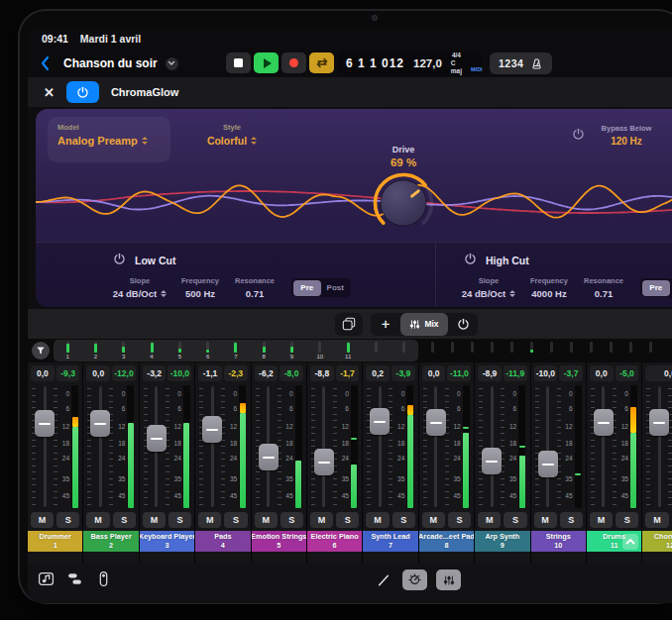 The width and height of the screenshot is (672, 620). Describe the element at coordinates (559, 541) in the screenshot. I see `track-name-tab: Strings10` at that location.